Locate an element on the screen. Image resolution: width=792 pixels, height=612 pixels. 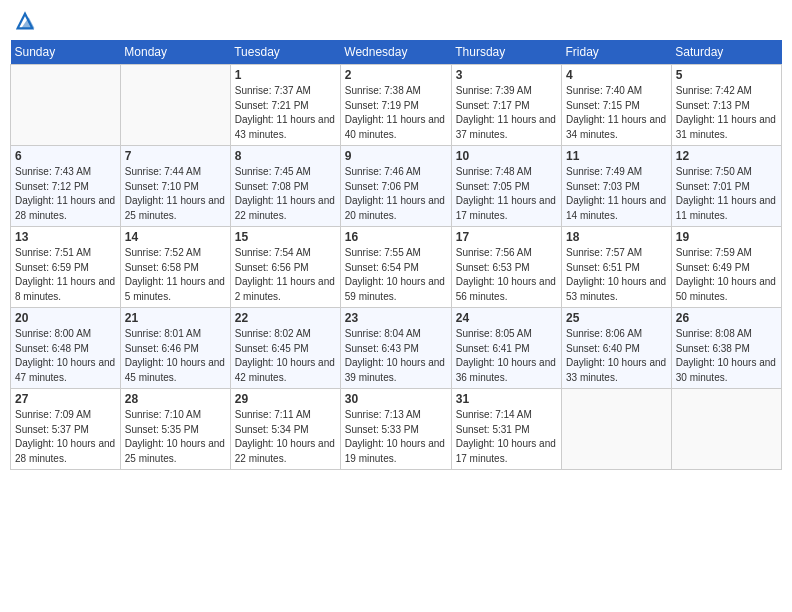
calendar-week-row: 13Sunrise: 7:51 AM Sunset: 6:59 PM Dayli… is located at coordinates (396, 268).